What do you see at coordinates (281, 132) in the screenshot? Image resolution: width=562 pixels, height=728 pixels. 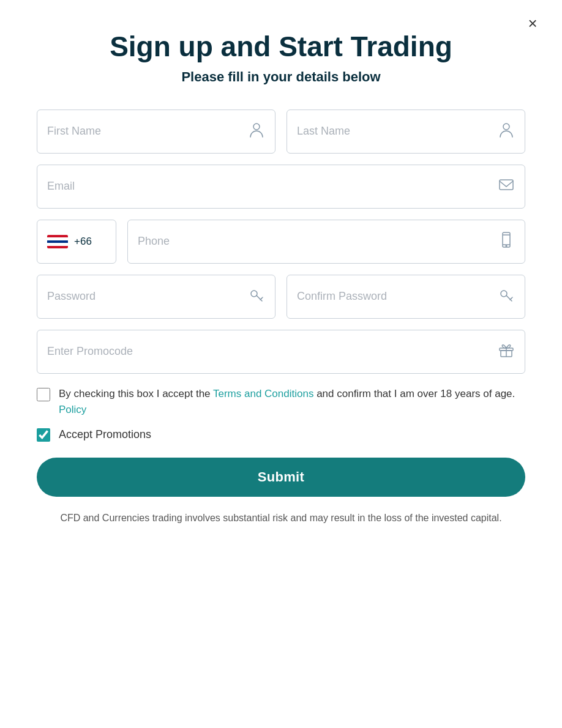 I see `name-row` at bounding box center [281, 132].